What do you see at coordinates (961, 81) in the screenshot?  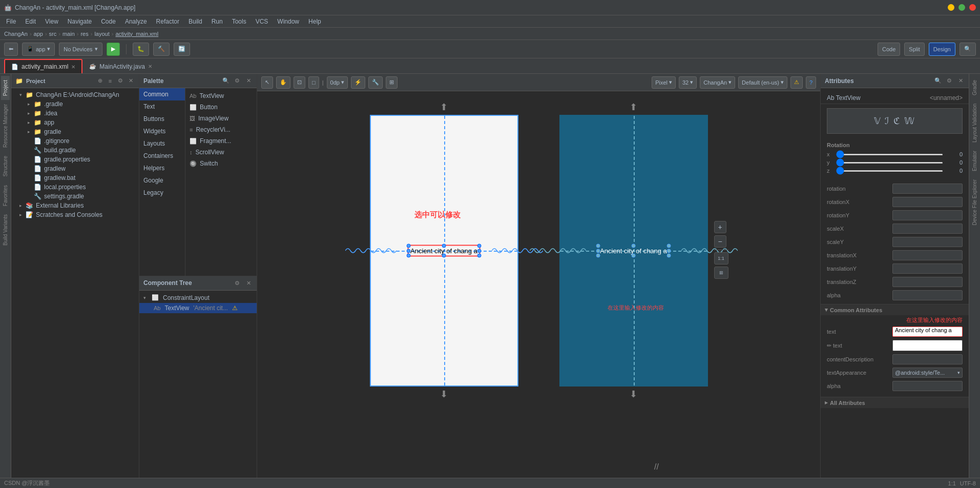 I see `attr-close-icon: ✕` at bounding box center [961, 81].